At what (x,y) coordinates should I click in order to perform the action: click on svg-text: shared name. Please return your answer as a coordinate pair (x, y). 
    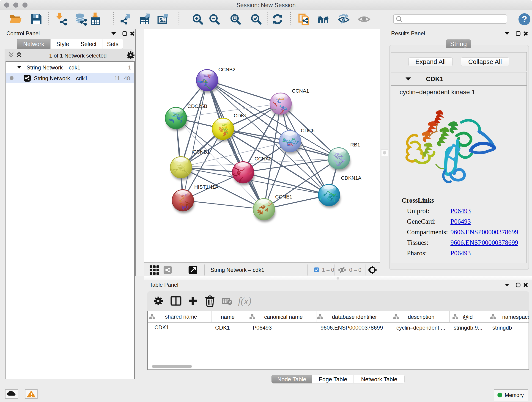
    Looking at the image, I should click on (181, 317).